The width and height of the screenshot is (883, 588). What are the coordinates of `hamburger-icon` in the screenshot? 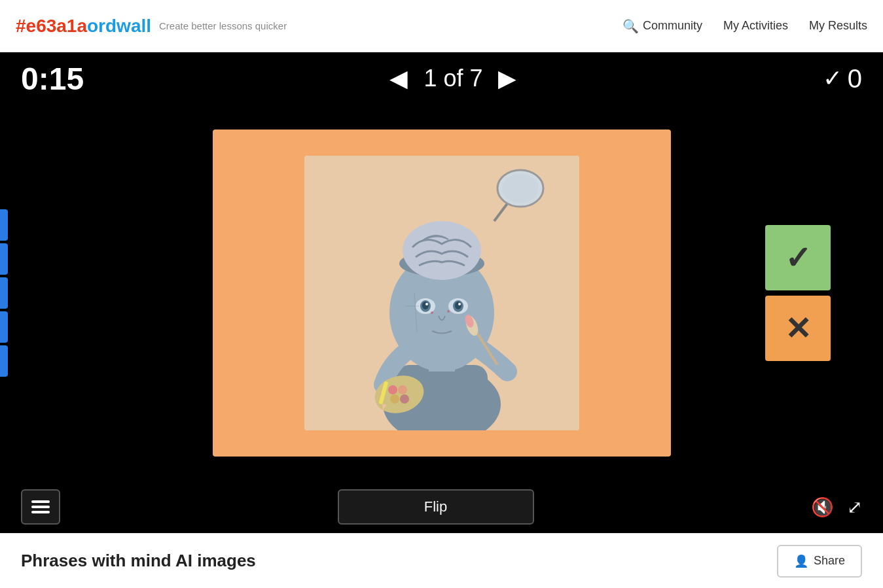 It's located at (41, 507).